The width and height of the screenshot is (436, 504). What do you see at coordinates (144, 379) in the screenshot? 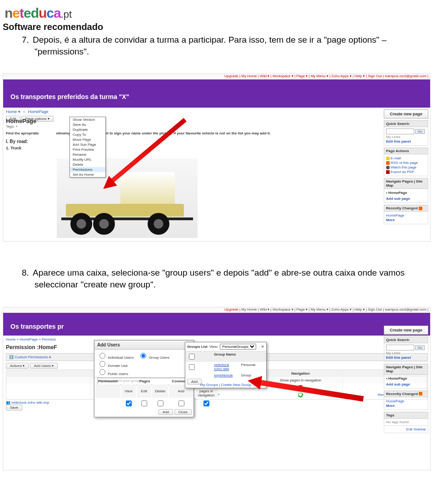
I see `add-users-modal: Add Users Individual Users Group Users D…` at bounding box center [144, 379].